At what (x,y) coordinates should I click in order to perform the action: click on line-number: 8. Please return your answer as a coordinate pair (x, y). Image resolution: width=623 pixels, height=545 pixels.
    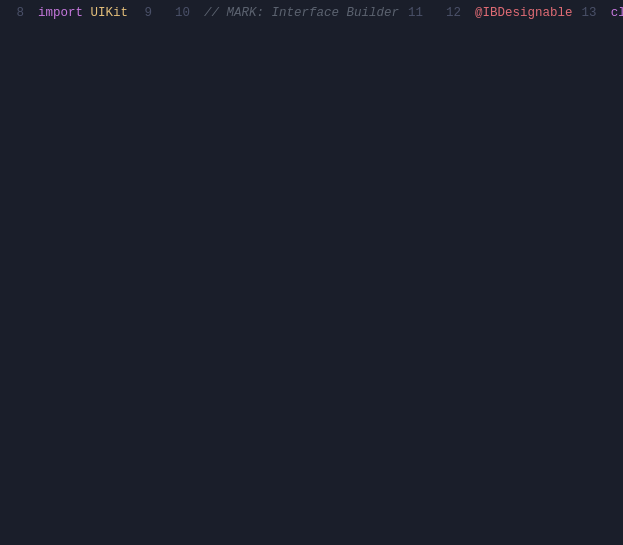
    Looking at the image, I should click on (18, 14).